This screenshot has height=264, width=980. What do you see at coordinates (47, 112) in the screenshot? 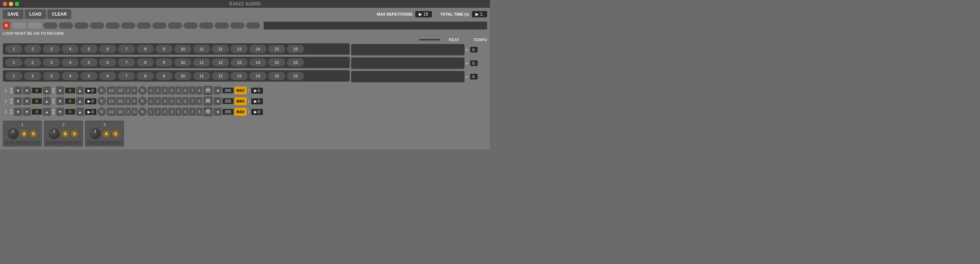
I see `up-btn-3a: ▲` at bounding box center [47, 112].